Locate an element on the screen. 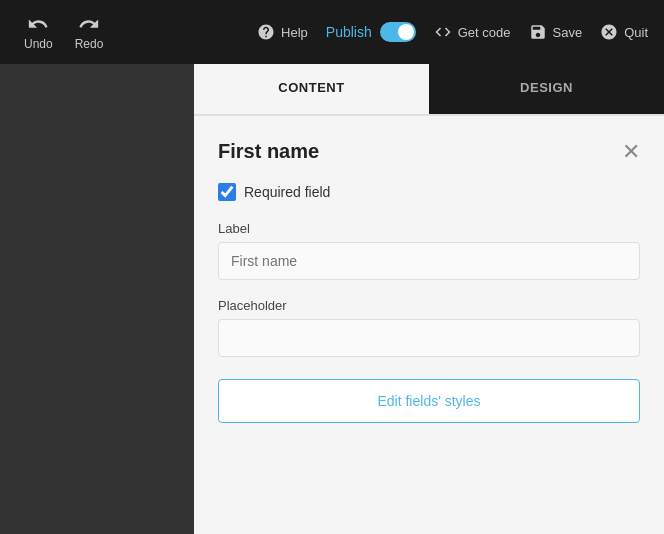  publish-area: Publish is located at coordinates (371, 32).